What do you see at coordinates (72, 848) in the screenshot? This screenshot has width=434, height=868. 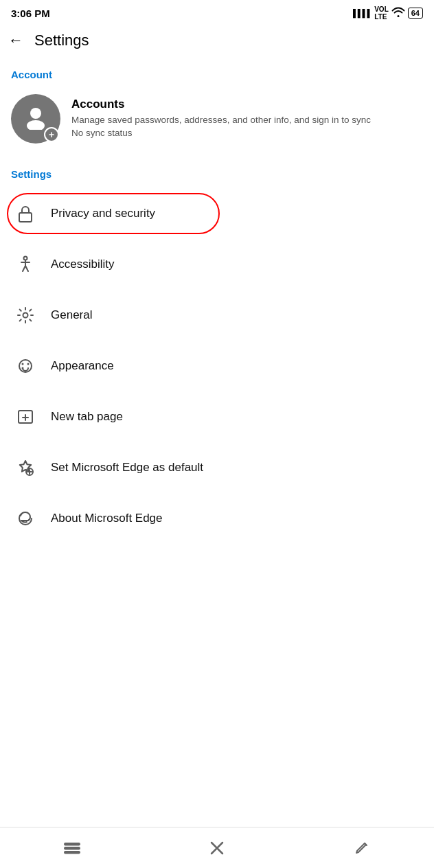 I see `nav-menu-button` at bounding box center [72, 848].